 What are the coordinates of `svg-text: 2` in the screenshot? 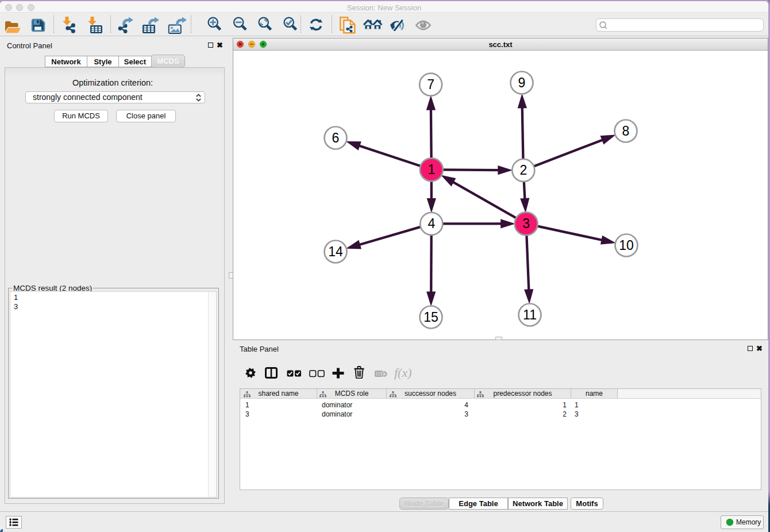 It's located at (523, 170).